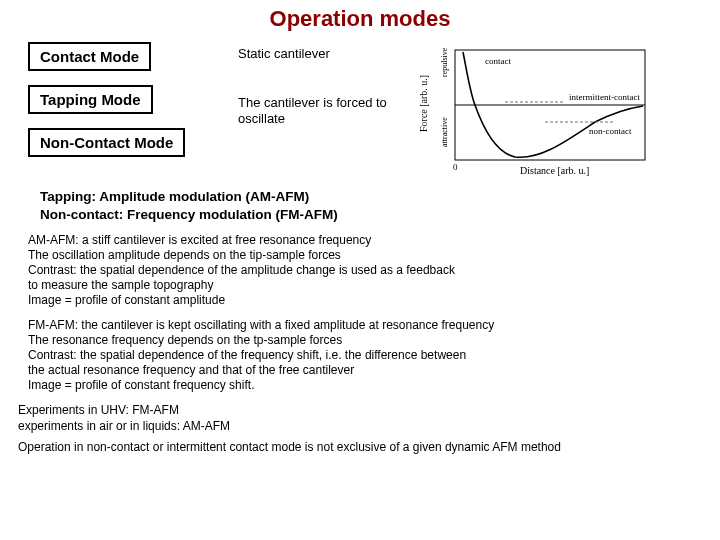 This screenshot has height=540, width=720. What do you see at coordinates (610, 131) in the screenshot?
I see `chart-ann-noncontact: non-contact` at bounding box center [610, 131].